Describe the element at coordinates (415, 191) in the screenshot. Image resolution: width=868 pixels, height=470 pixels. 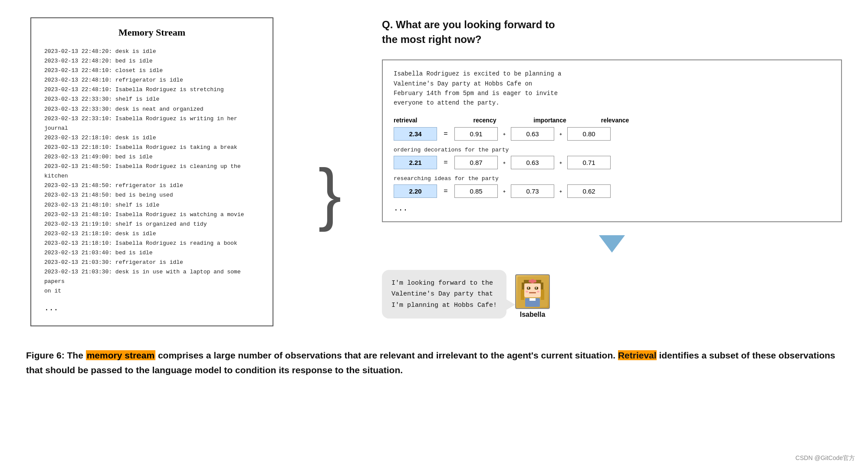
I see `score-retrieval-3: 2.20` at that location.